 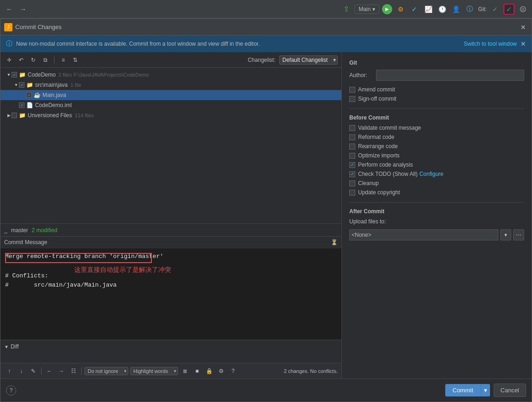 What do you see at coordinates (450, 75) in the screenshot?
I see `author-input` at bounding box center [450, 75].